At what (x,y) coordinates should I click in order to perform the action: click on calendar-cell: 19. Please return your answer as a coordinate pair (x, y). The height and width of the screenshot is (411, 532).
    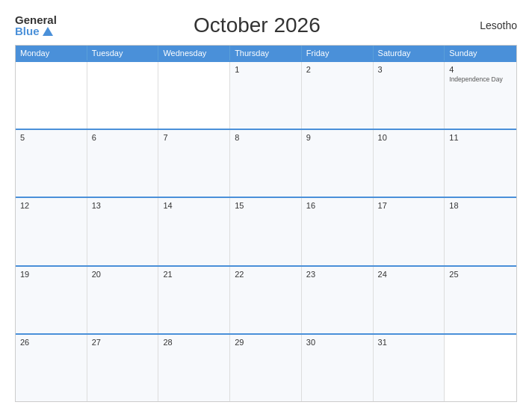
    Looking at the image, I should click on (52, 300).